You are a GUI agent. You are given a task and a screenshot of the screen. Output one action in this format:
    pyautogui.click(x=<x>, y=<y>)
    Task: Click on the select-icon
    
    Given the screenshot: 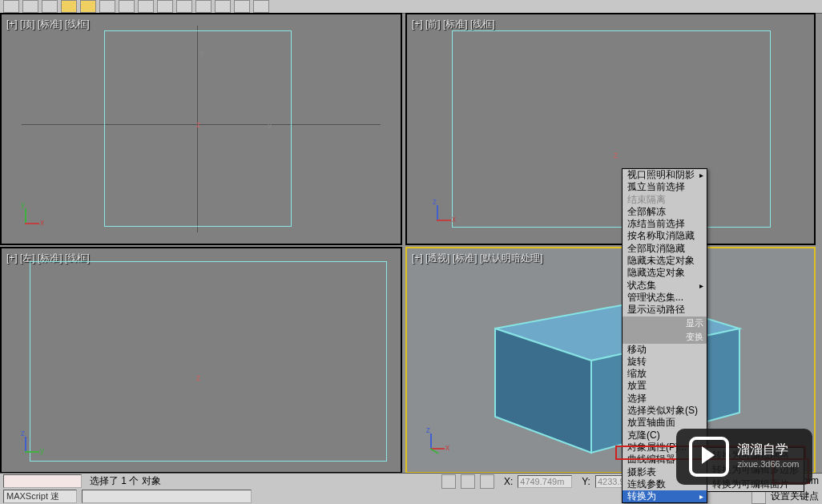 What is the action you would take?
    pyautogui.click(x=69, y=6)
    